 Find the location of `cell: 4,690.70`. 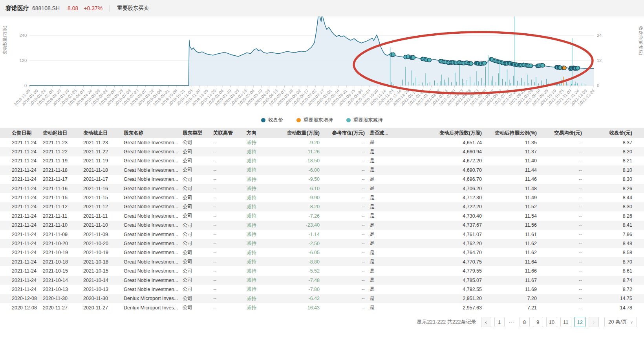

cell: 4,690.70 is located at coordinates (441, 170).